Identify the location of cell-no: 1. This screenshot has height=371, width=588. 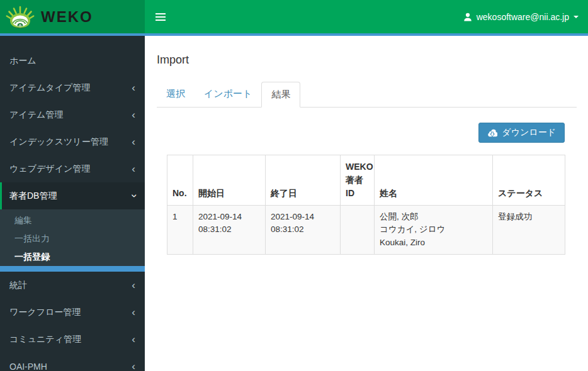
(180, 230).